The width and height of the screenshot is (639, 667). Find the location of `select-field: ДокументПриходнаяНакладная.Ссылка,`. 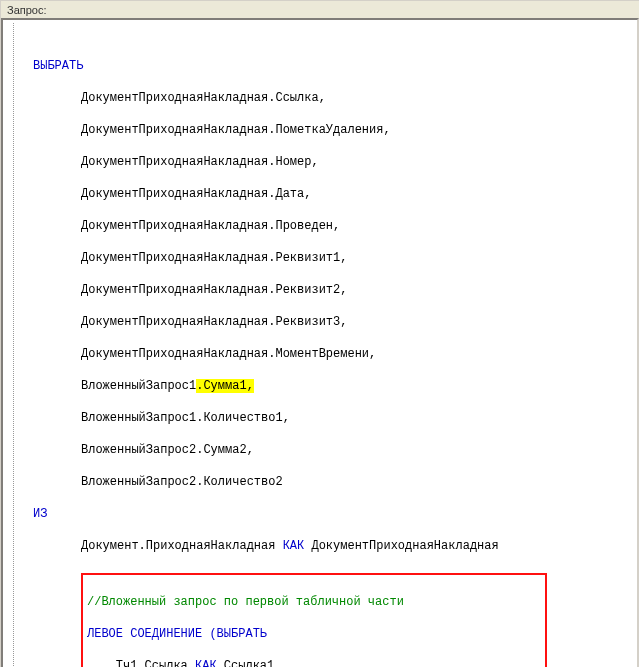

select-field: ДокументПриходнаяНакладная.Ссылка, is located at coordinates (333, 98).